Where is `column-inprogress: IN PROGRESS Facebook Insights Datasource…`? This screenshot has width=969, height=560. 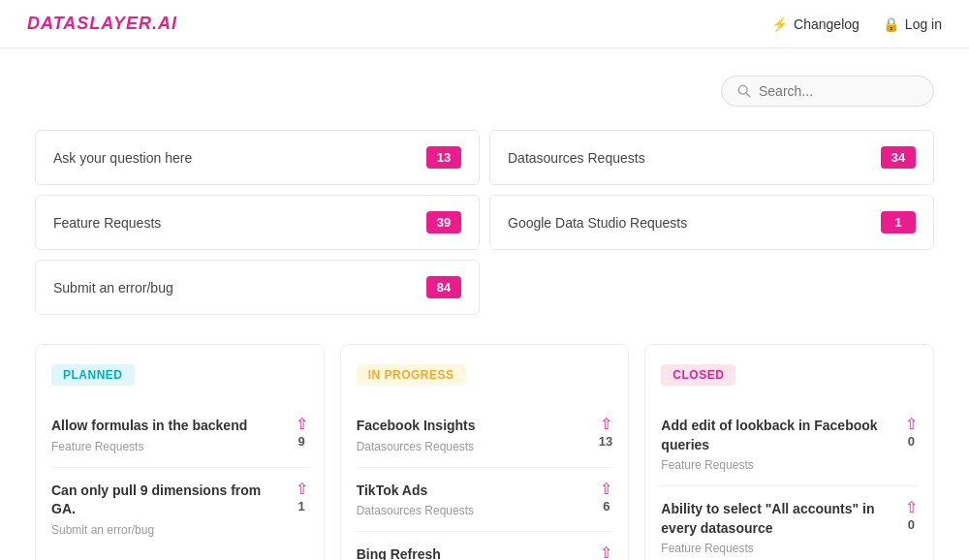 column-inprogress: IN PROGRESS Facebook Insights Datasource… is located at coordinates (484, 451).